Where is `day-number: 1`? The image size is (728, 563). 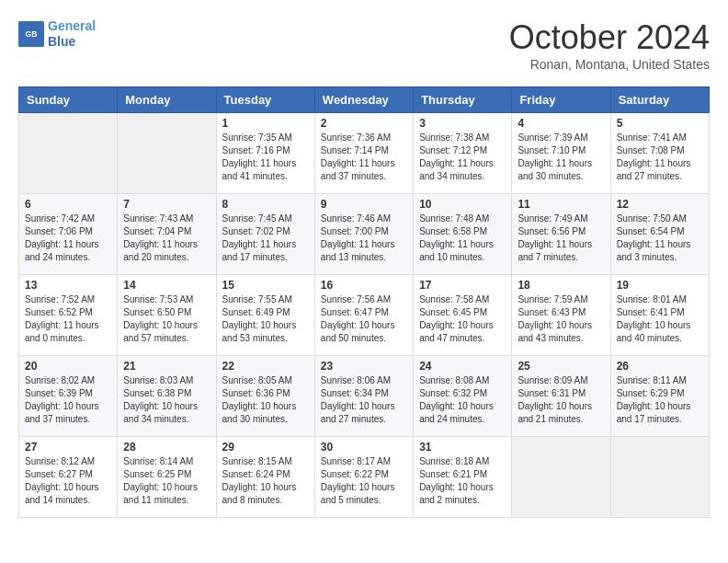 day-number: 1 is located at coordinates (266, 123).